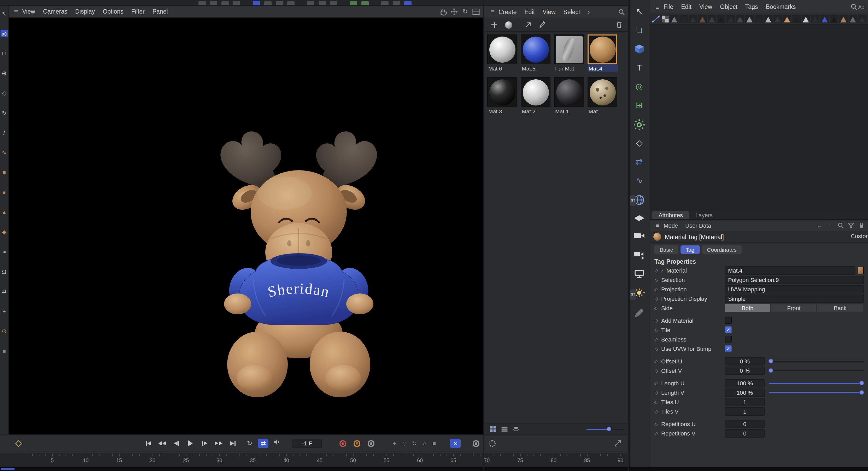 Image resolution: width=868 pixels, height=471 pixels. I want to click on viewport-rotate-icon: ↻, so click(465, 11).